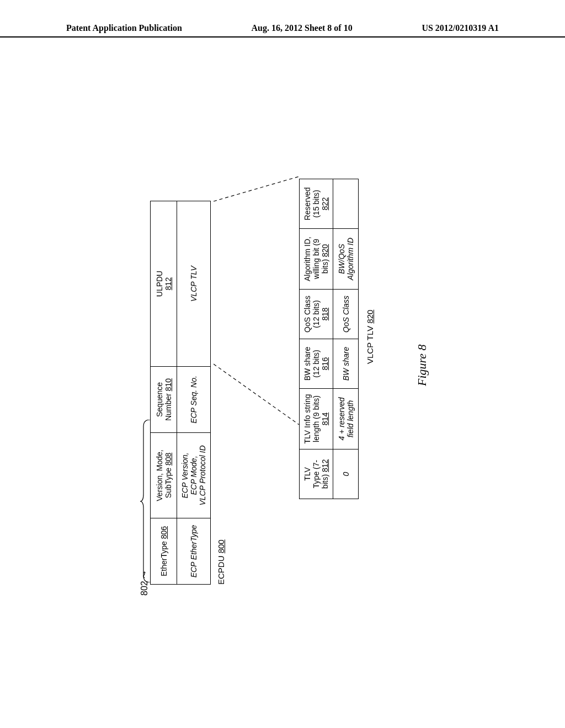 This screenshot has width=565, height=728. I want to click on figure-caption: Figure 8, so click(422, 365).